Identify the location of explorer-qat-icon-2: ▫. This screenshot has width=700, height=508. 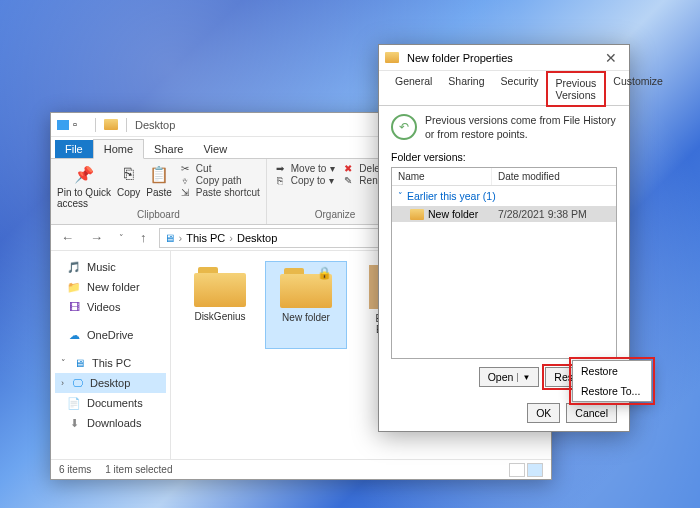
(80, 125).